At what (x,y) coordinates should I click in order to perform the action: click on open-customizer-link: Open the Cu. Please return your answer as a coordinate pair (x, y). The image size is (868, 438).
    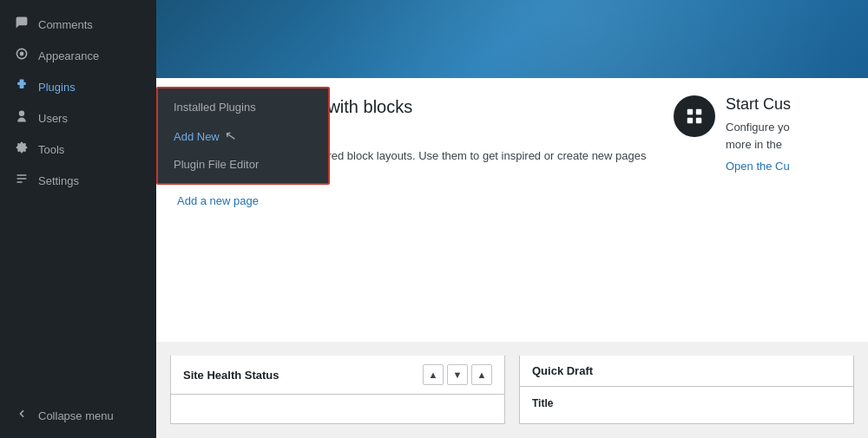
    Looking at the image, I should click on (758, 167).